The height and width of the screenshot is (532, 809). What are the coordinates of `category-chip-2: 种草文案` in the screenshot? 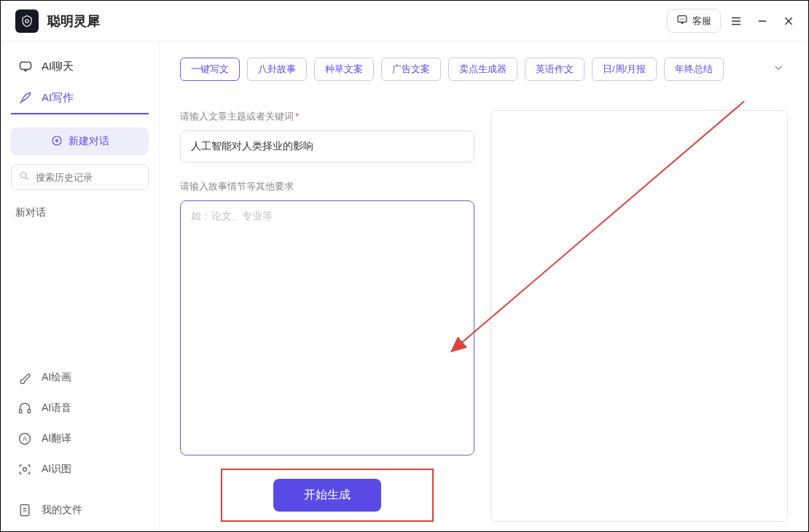 It's located at (344, 69).